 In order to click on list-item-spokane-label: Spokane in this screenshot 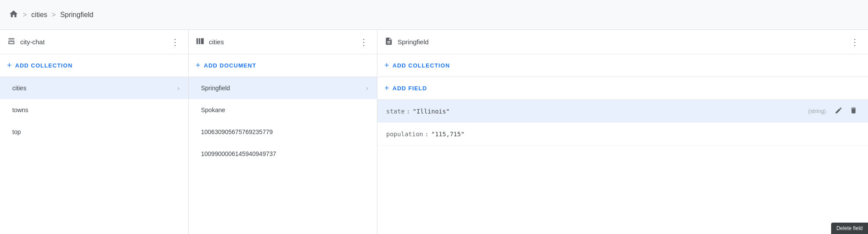, I will do `click(213, 110)`.